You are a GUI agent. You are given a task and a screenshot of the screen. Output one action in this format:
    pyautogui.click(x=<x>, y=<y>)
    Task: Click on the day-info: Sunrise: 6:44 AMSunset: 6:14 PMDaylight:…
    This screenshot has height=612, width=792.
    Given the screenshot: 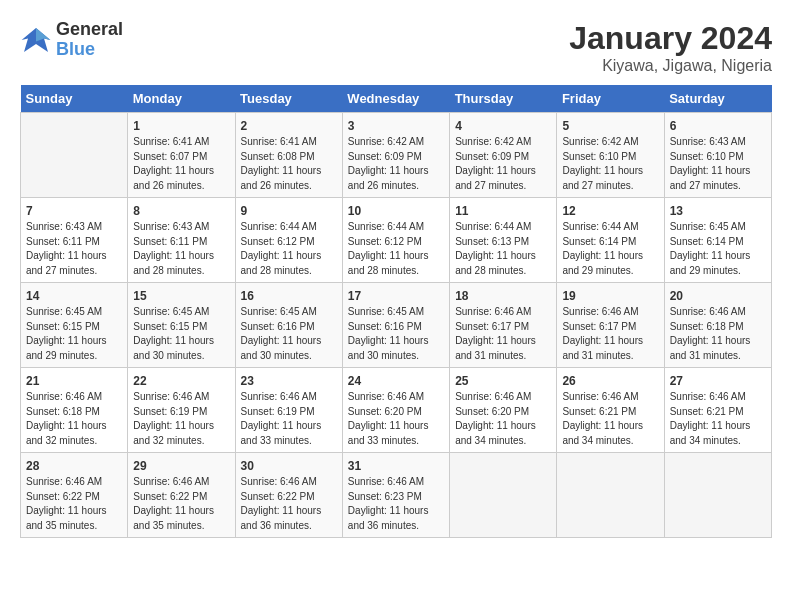 What is the action you would take?
    pyautogui.click(x=610, y=249)
    